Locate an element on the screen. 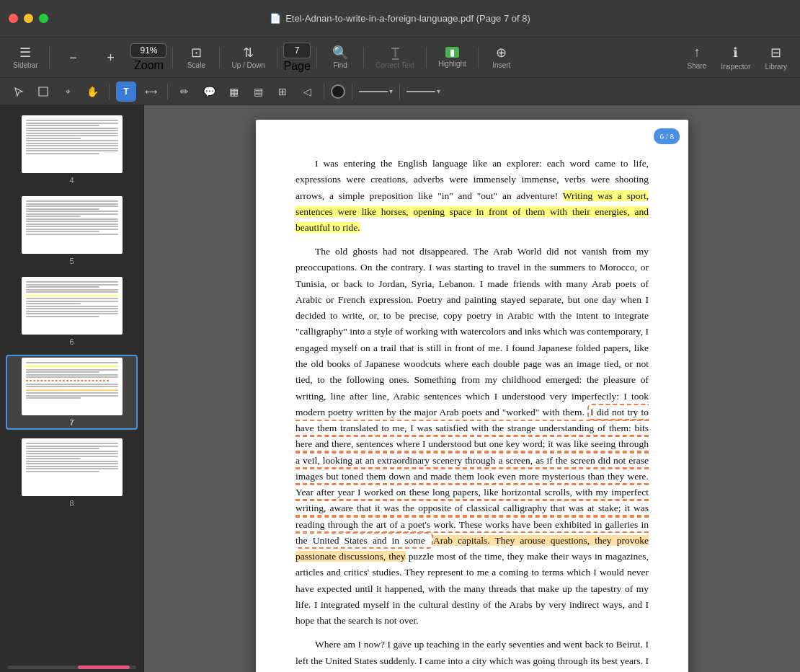 The height and width of the screenshot is (672, 800). main-toolbar: ☰ Sidebar − + 91% Zoom ⊡ Scale ⇅ Up / Do… is located at coordinates (400, 58).